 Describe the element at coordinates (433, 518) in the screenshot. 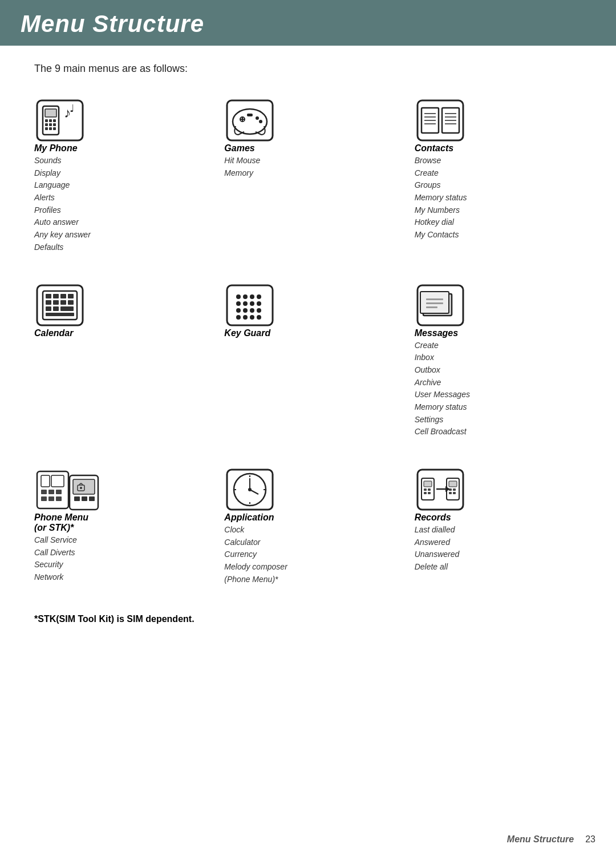

I see `records-title: Records` at that location.